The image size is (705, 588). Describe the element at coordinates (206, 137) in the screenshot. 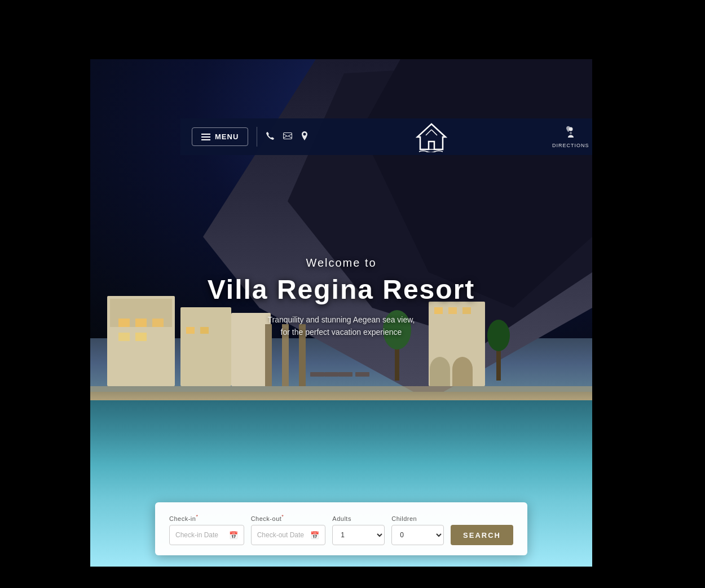

I see `hamburger-icon` at that location.